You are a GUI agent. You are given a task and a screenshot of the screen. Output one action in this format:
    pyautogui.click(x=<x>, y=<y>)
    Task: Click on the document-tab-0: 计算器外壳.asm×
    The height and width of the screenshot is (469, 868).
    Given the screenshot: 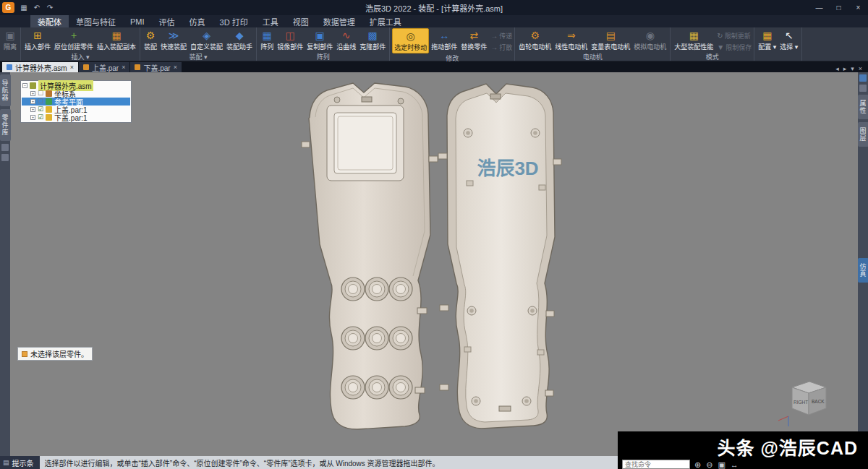 What is the action you would take?
    pyautogui.click(x=41, y=67)
    